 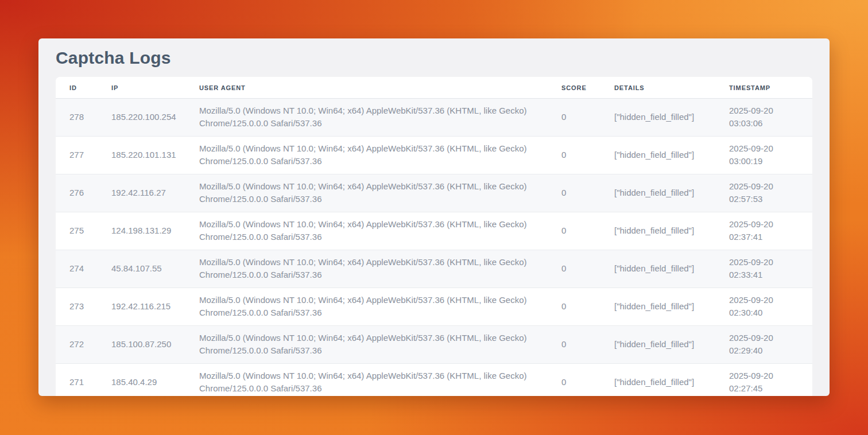 I want to click on cell-ip: 185.220.101.131, so click(x=155, y=156).